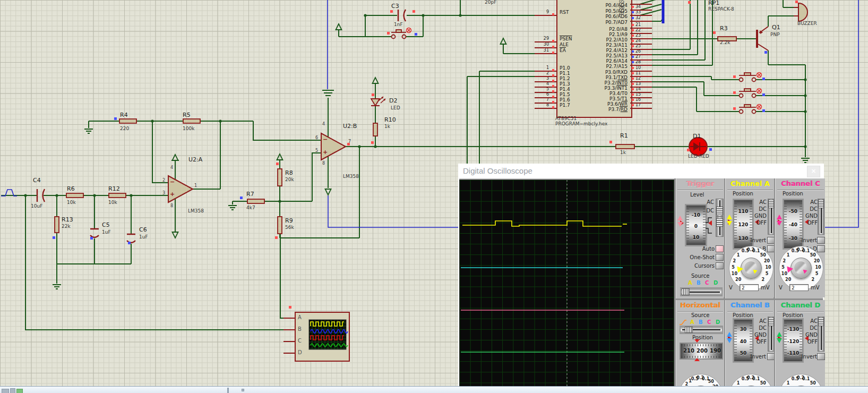 The height and width of the screenshot is (393, 868). I want to click on trigger-oneshot-button, so click(720, 257).